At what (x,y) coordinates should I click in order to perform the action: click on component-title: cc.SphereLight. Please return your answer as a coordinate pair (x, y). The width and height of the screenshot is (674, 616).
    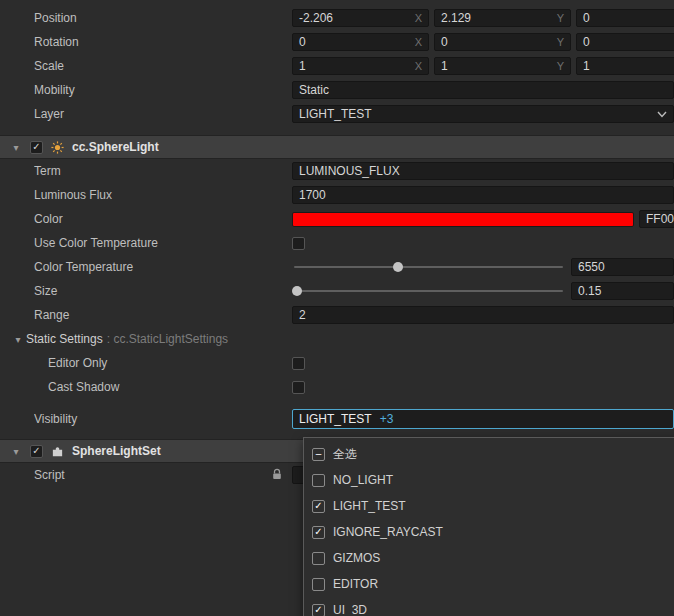
    Looking at the image, I should click on (116, 147).